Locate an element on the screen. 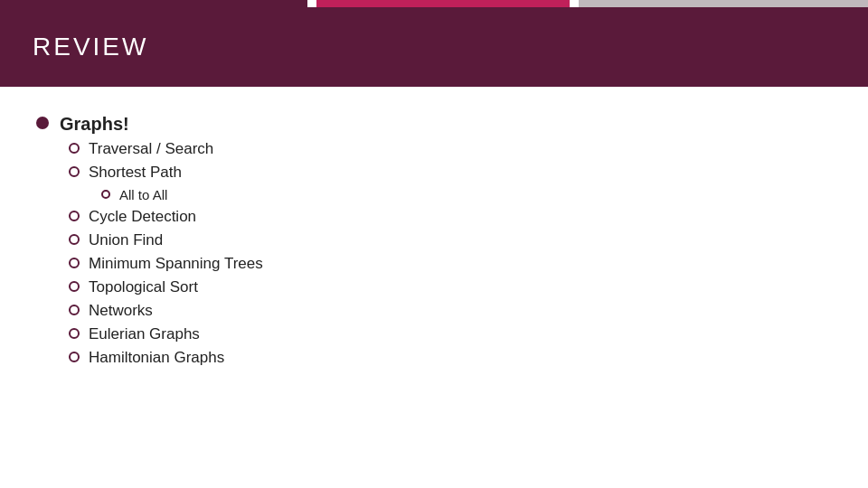  bar-gray is located at coordinates (723, 4).